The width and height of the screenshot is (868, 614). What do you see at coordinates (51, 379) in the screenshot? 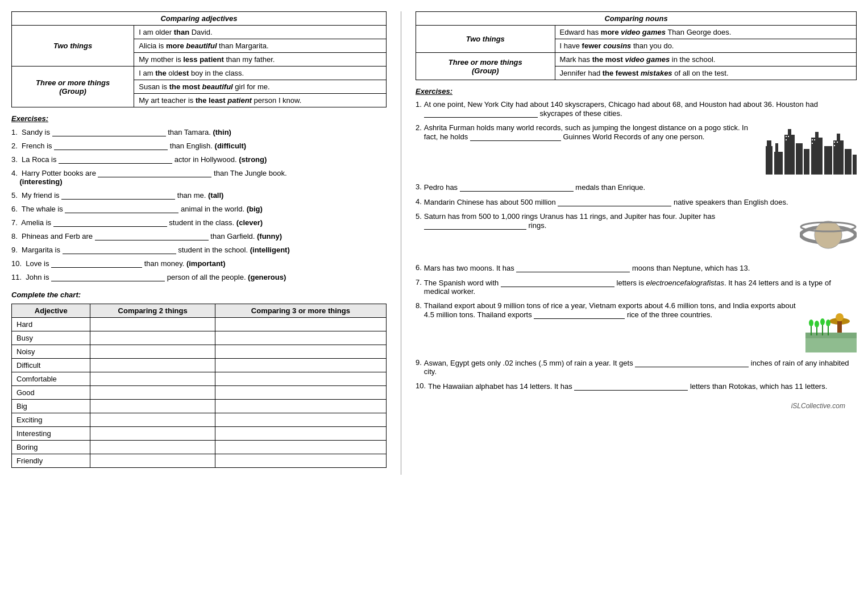
I see `adjective-comfortable: Comfortable` at bounding box center [51, 379].